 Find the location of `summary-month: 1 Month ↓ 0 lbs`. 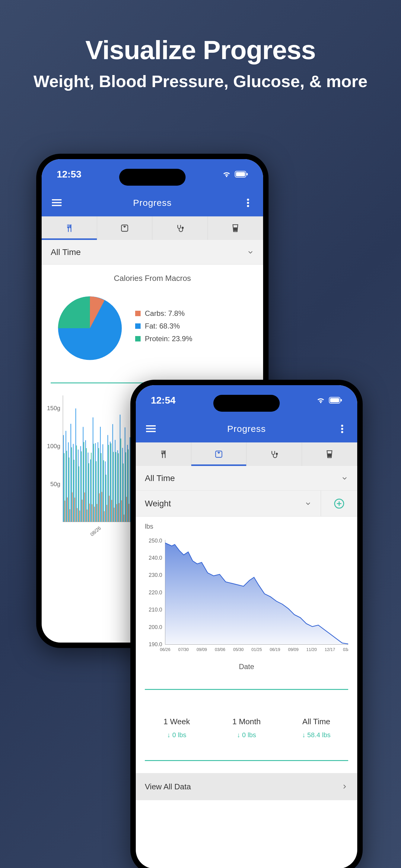

summary-month: 1 Month ↓ 0 lbs is located at coordinates (246, 728).